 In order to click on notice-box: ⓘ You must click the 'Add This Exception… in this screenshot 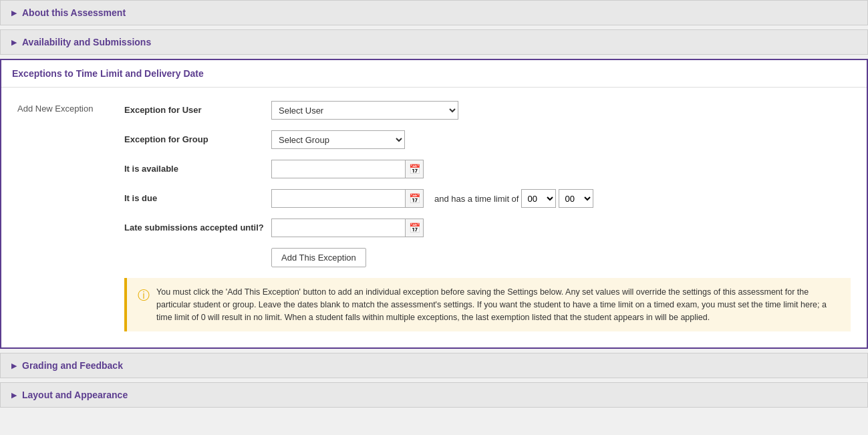, I will do `click(488, 305)`.